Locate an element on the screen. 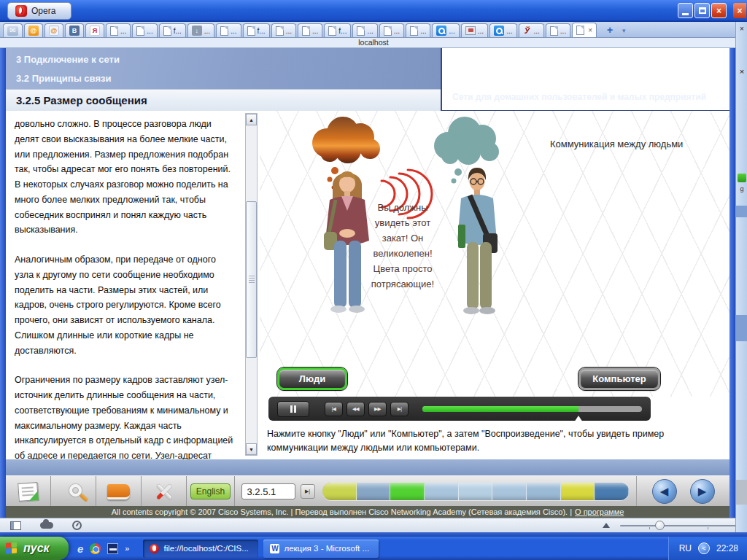 The width and height of the screenshot is (747, 560). content-footer-band is located at coordinates (368, 467).